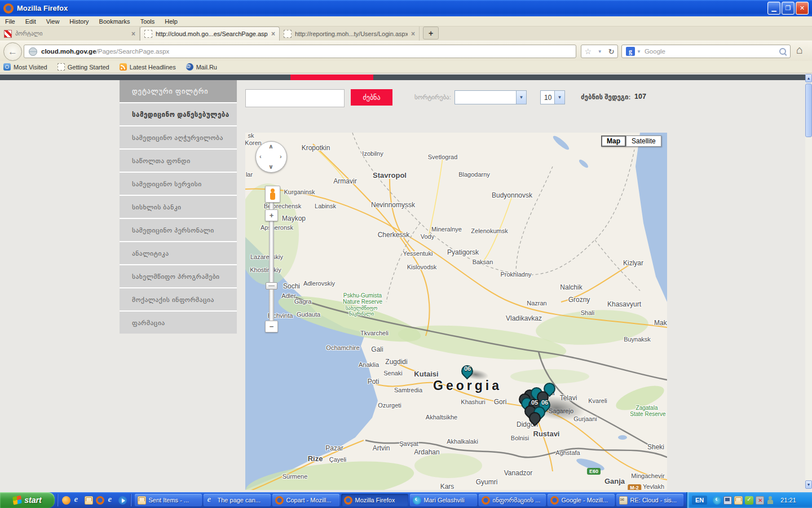 This screenshot has height=508, width=812. I want to click on map-type-satellite-button: Satellite, so click(644, 141).